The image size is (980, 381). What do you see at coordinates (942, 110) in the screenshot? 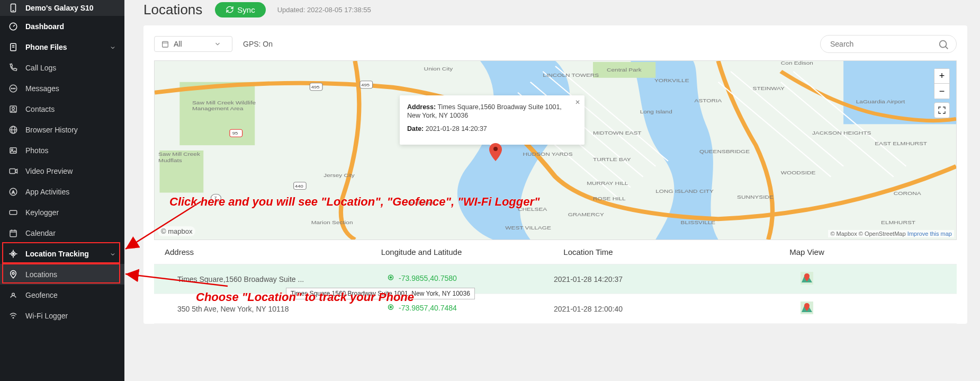
I see `fullscreen-icon` at bounding box center [942, 110].